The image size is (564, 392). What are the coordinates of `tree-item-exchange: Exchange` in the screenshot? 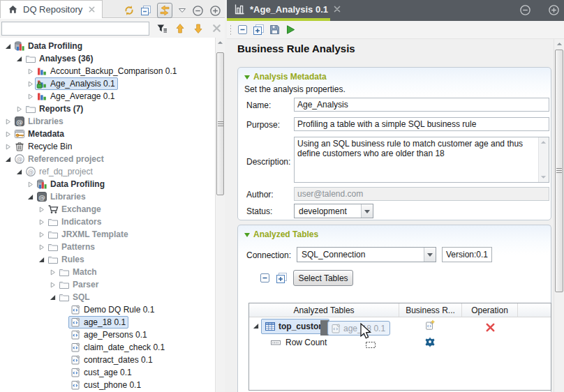 It's located at (107, 209).